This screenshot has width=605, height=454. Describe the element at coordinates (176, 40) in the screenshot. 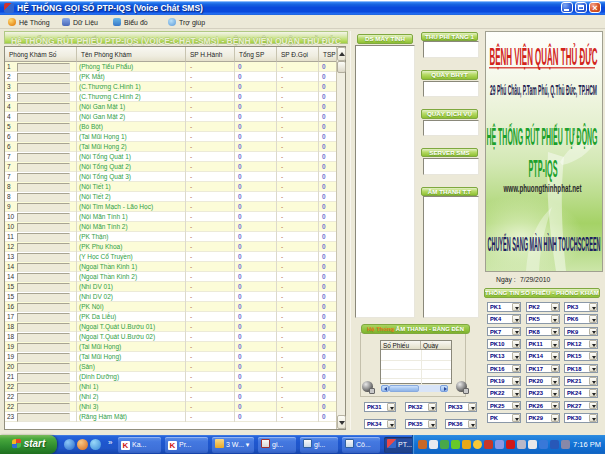

I see `svg-text:Hệ THỐNG RÚT PHIẾU PTP-IQS (VO: Hệ THỐNG RÚT PHIẾU PTP-IQS (VOICE-CHAT-S…` at that location.